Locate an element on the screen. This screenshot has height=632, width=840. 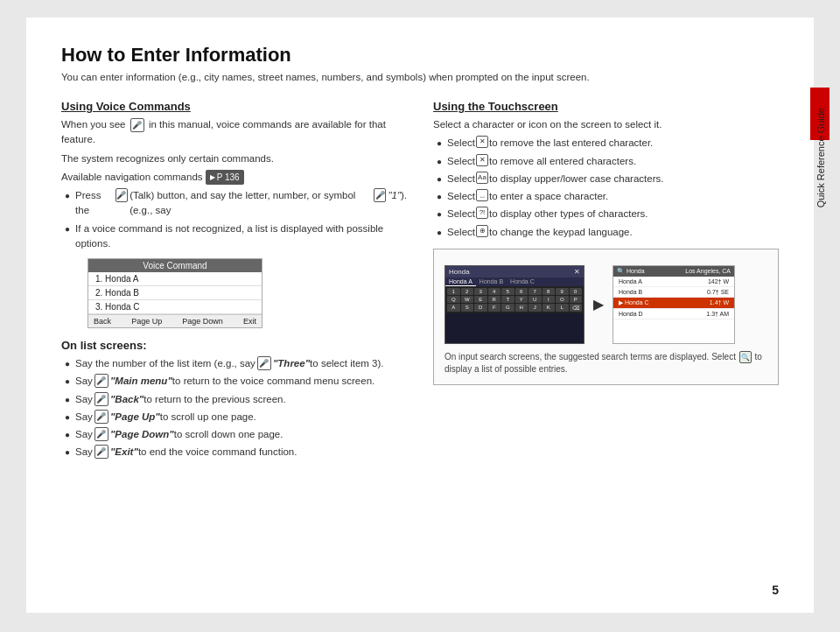
results-header: 🔍 Honda Los Angeles, CA is located at coordinates (674, 271).